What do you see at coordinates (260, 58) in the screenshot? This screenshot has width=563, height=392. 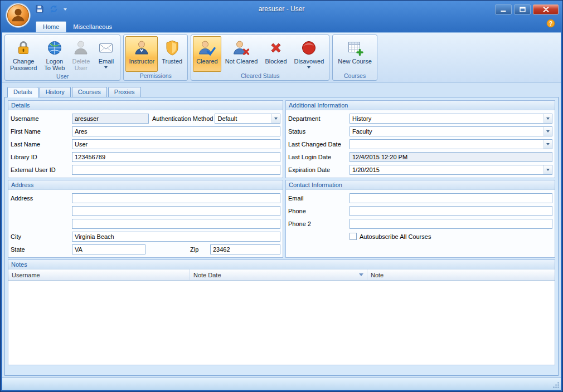 I see `ribbon-group-cleared-status: Cleared Not Cleared Blocked Disavowed` at bounding box center [260, 58].